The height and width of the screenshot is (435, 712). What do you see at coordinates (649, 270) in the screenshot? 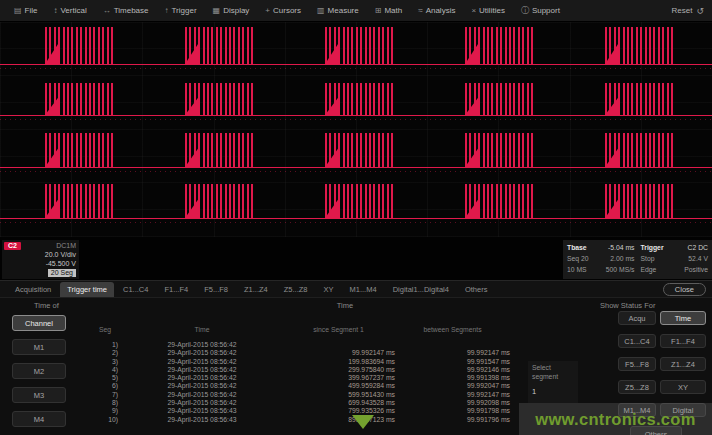
I see `trigger-type: Edge` at bounding box center [649, 270].